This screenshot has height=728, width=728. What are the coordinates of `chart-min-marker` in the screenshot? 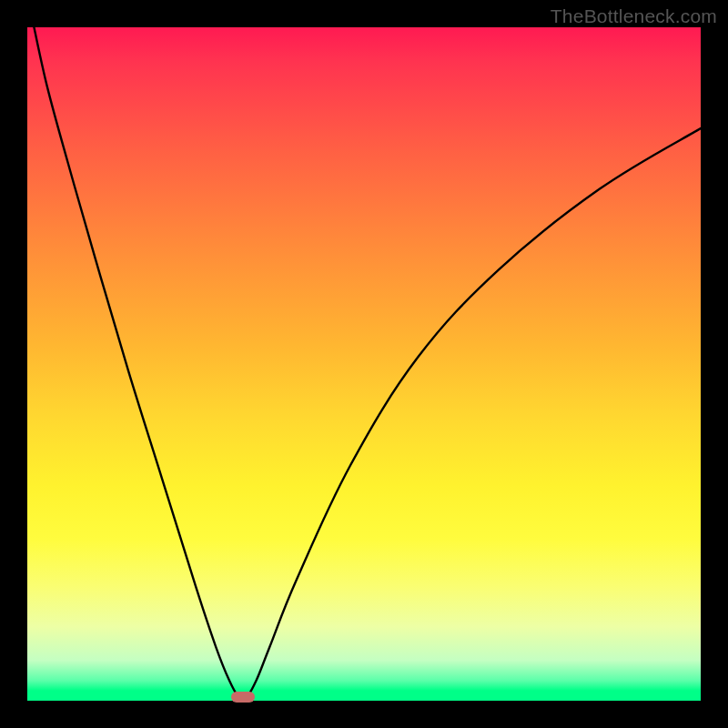 It's located at (243, 697).